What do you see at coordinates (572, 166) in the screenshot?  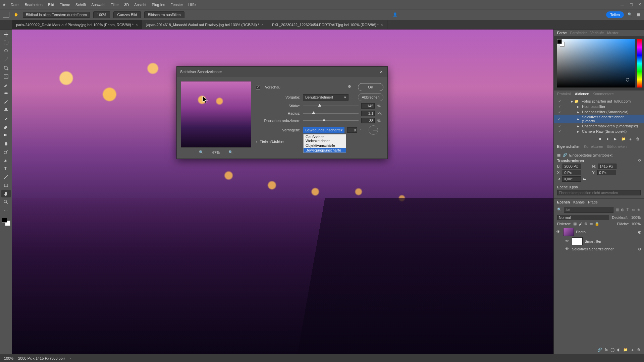 I see `width-input: 2000 Px` at bounding box center [572, 166].